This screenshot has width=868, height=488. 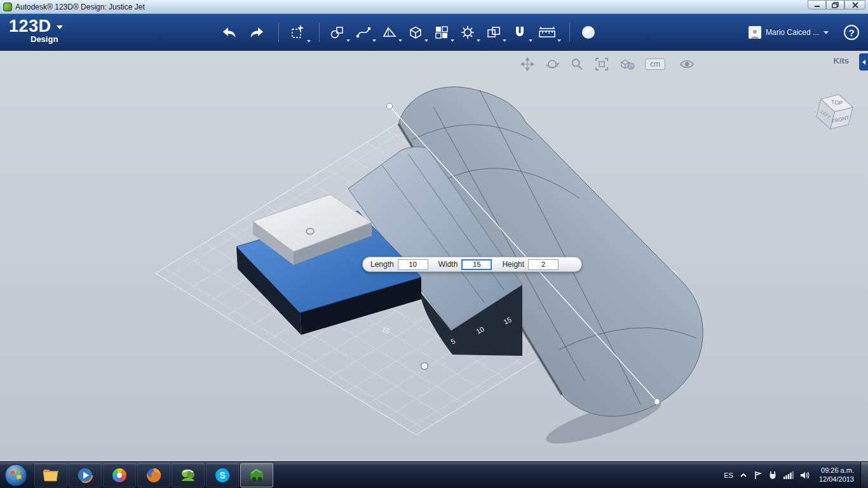 What do you see at coordinates (424, 366) in the screenshot?
I see `origin-gizmo` at bounding box center [424, 366].